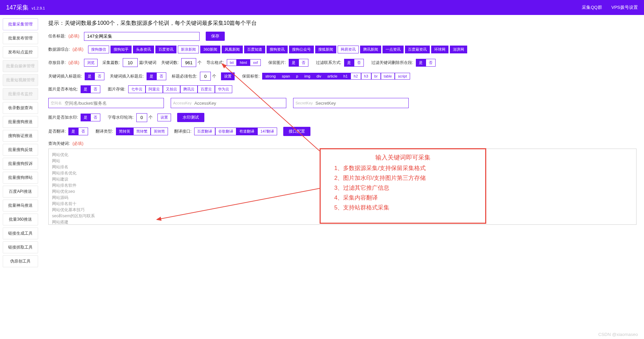 The width and height of the screenshot is (644, 339). Describe the element at coordinates (20, 177) in the screenshot. I see `sidebar-item-11: 批量搜狗绑站` at that location.